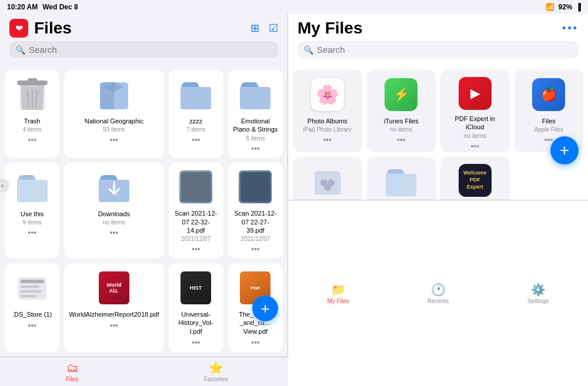 This screenshot has height=386, width=588. What do you see at coordinates (114, 288) in the screenshot?
I see `alzheimer-icon: WorldAlz.` at bounding box center [114, 288].